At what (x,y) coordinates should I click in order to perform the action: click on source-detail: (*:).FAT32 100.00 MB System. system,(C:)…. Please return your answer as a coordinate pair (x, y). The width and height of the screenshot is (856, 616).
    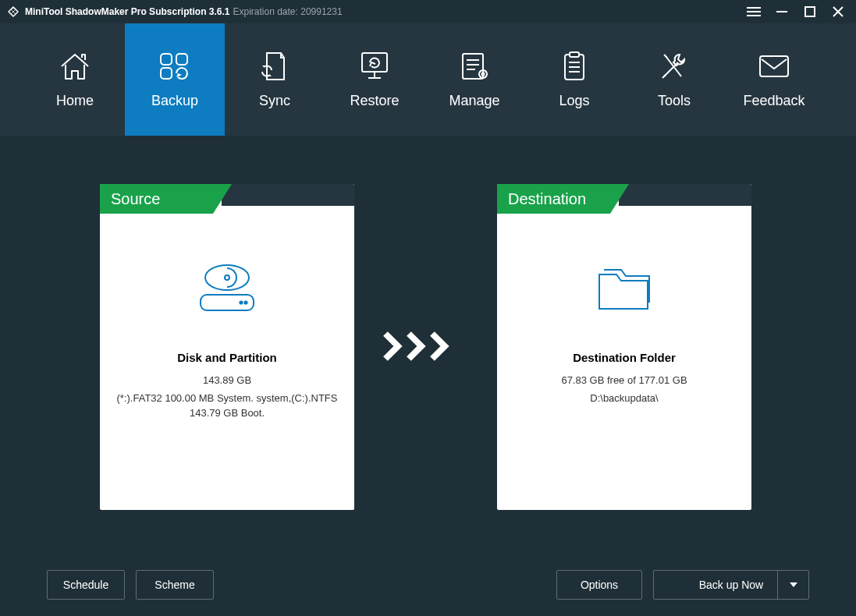
    Looking at the image, I should click on (227, 406).